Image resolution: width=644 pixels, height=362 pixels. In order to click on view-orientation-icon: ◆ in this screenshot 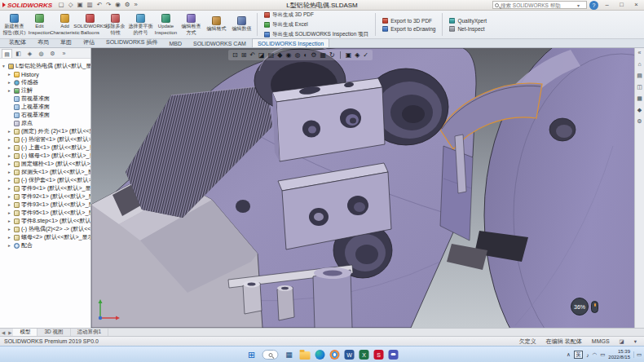, I will do `click(280, 55)`.